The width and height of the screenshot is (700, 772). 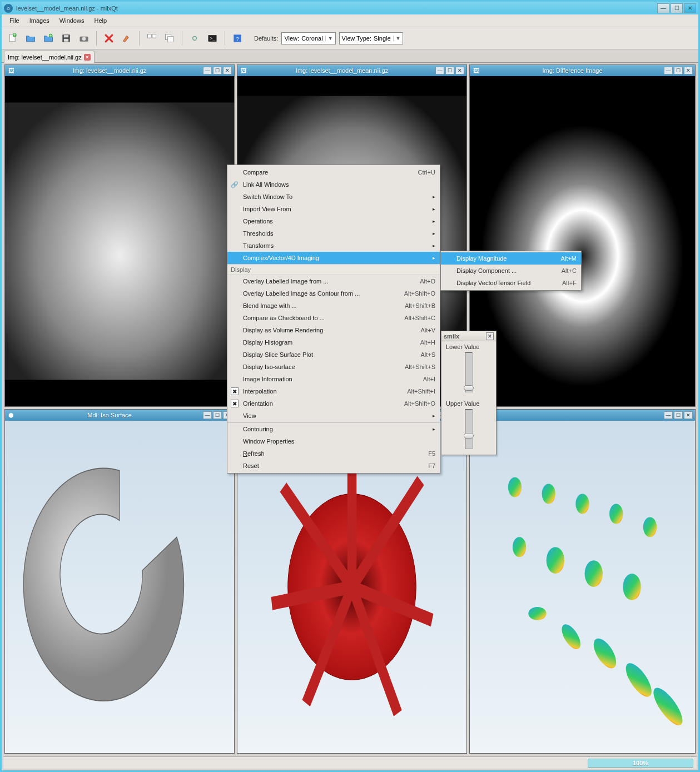 What do you see at coordinates (511, 283) in the screenshot?
I see `menu-display-vector-tensor: Display Vector/Tensor FieldAlt+F` at bounding box center [511, 283].